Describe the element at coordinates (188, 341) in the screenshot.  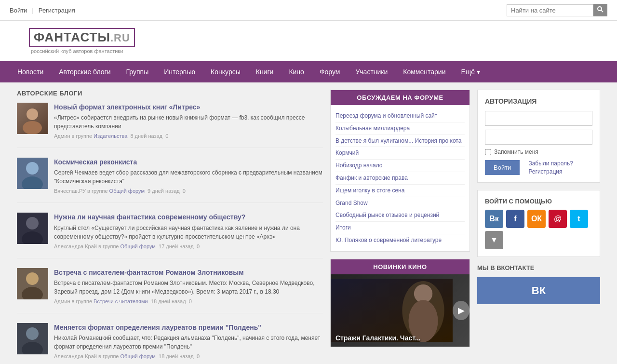
I see `blog-content: Меняется формат определения лауреатов пр…` at that location.